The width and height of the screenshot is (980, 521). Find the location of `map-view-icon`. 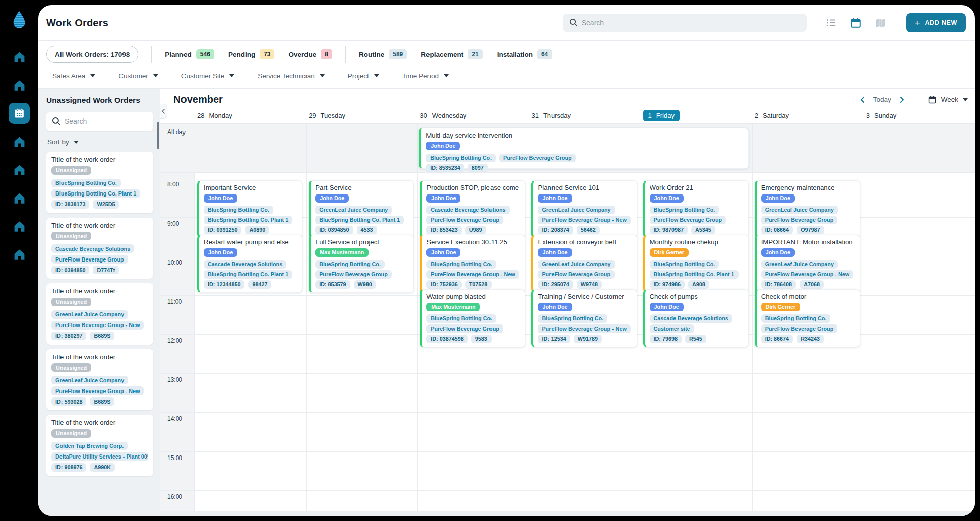

map-view-icon is located at coordinates (880, 23).